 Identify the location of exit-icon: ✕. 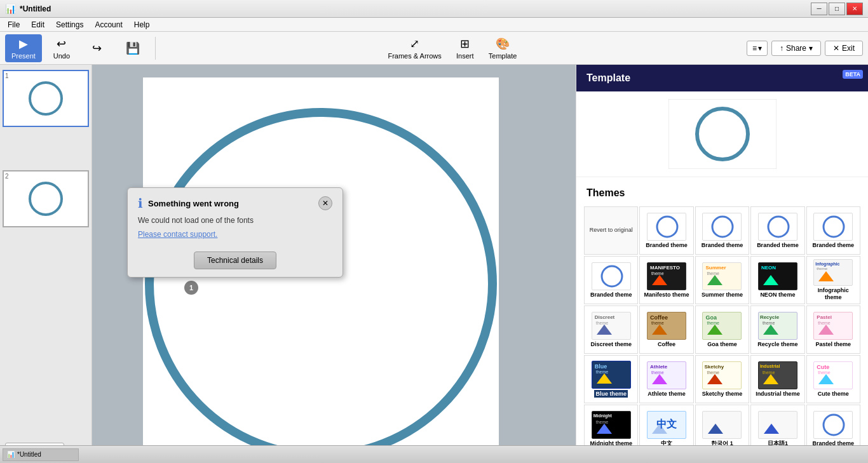
(836, 48).